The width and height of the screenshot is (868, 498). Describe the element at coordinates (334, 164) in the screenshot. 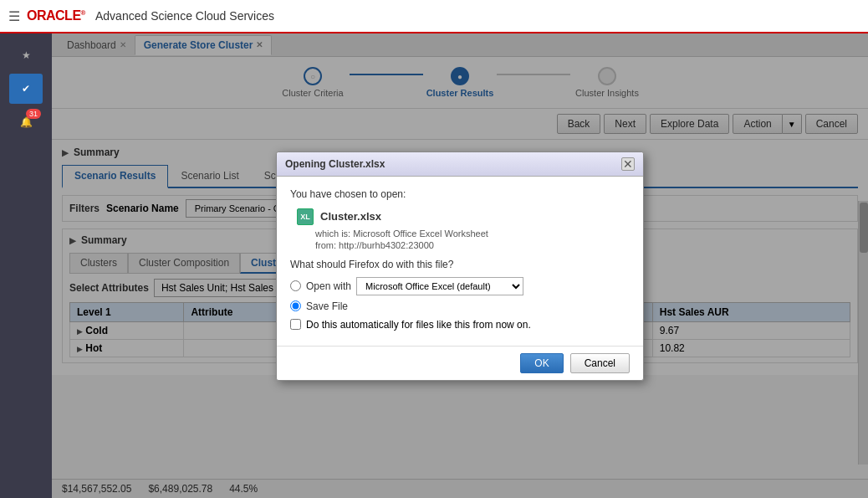

I see `modal-title: Opening Cluster.xlsx` at that location.